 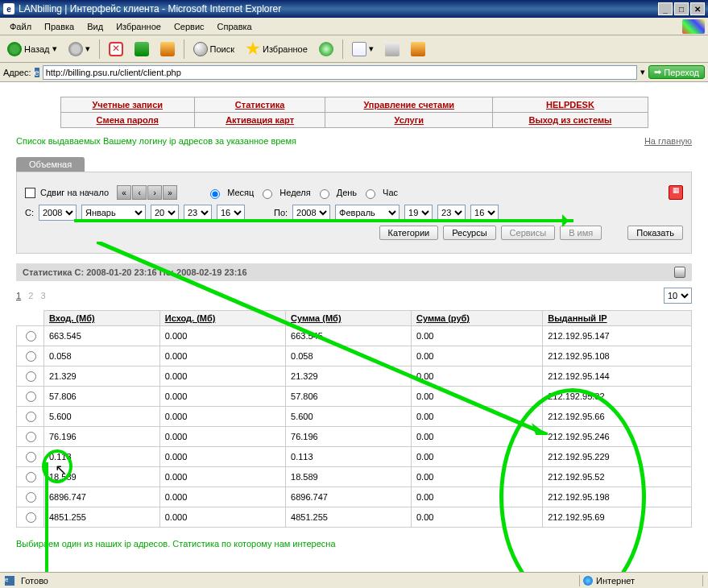 What do you see at coordinates (371, 194) in the screenshot?
I see `period-hour-radio` at bounding box center [371, 194].